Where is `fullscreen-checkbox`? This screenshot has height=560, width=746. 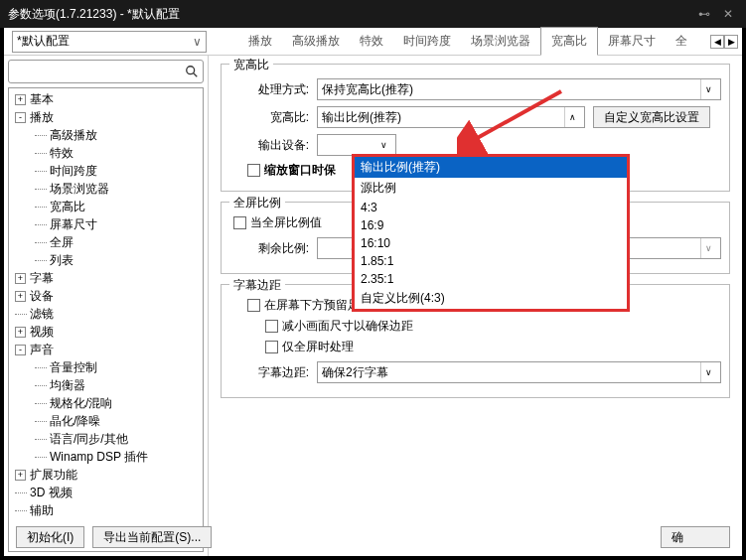 fullscreen-checkbox is located at coordinates (240, 222).